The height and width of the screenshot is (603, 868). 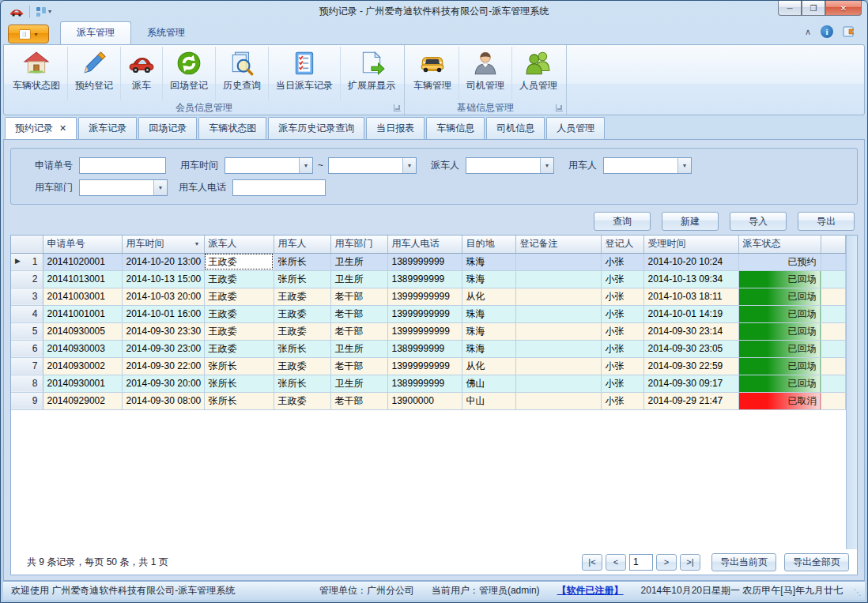 What do you see at coordinates (691, 331) in the screenshot?
I see `cell: 2014-09-30 23:14` at bounding box center [691, 331].